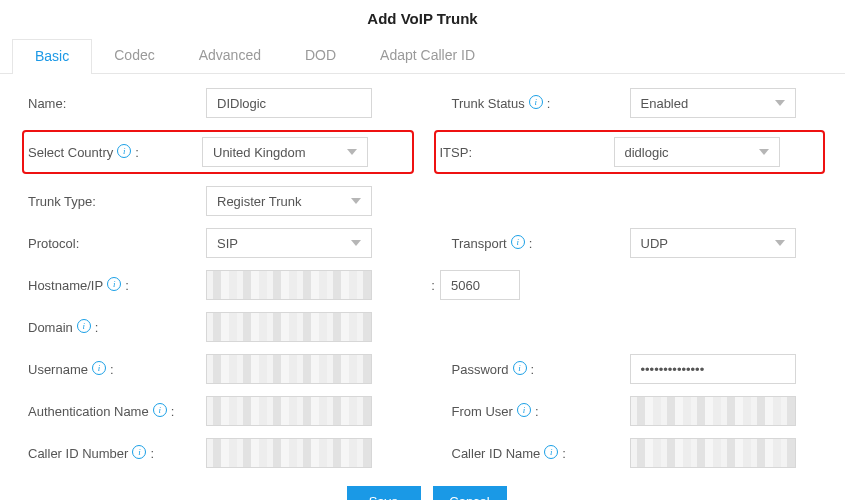 The height and width of the screenshot is (500, 845). What do you see at coordinates (289, 411) in the screenshot?
I see `auth-name-input` at bounding box center [289, 411].